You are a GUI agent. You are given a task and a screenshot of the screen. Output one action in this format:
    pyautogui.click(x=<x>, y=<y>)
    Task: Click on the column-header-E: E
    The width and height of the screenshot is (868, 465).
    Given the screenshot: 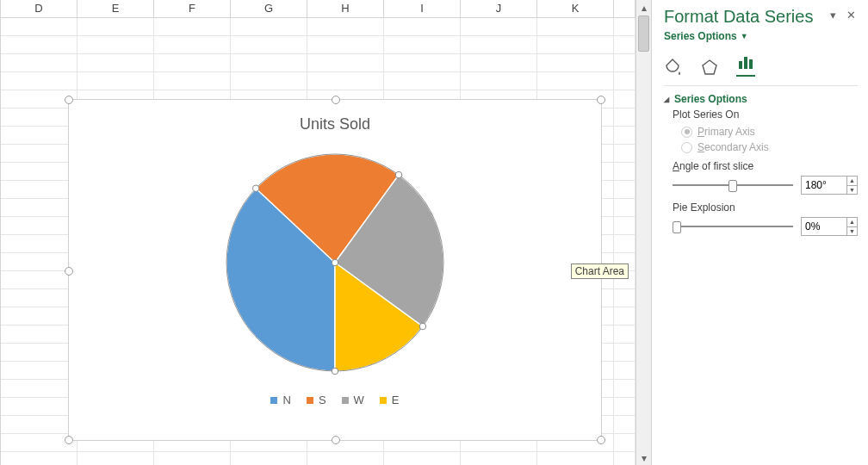 What is the action you would take?
    pyautogui.click(x=115, y=9)
    